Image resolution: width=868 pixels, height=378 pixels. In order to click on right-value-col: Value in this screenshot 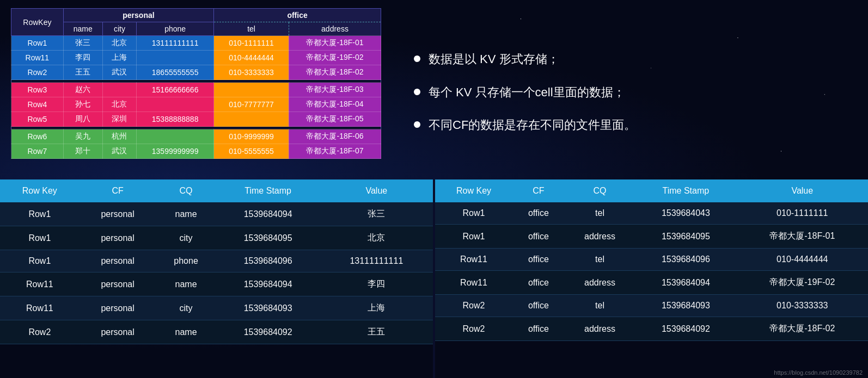, I will do `click(803, 191)`.